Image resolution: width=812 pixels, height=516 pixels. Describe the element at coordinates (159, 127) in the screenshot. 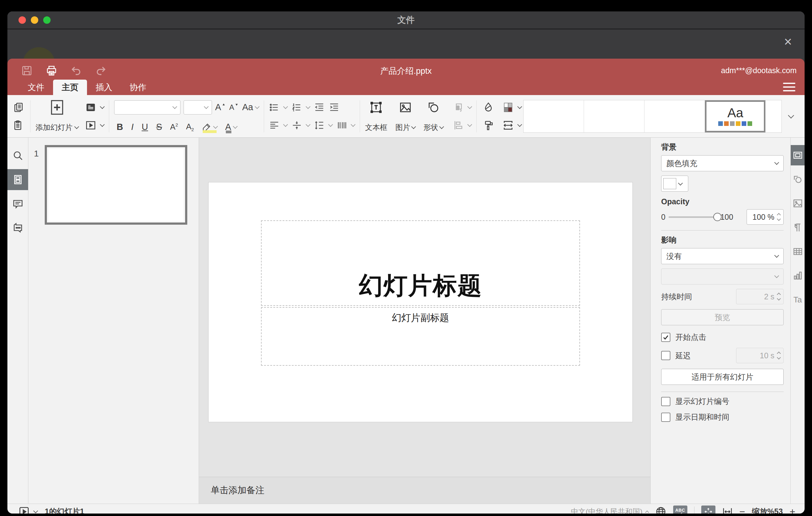

I see `strikethrough-button: S` at that location.